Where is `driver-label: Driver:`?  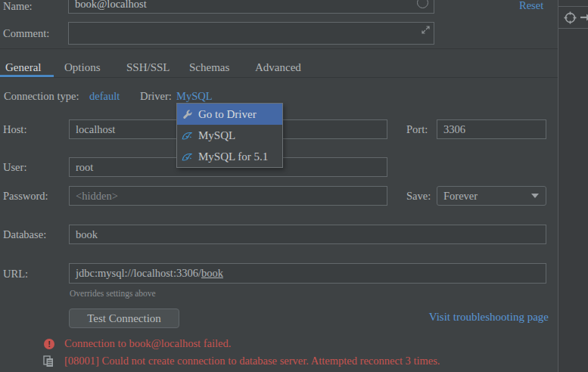
driver-label: Driver: is located at coordinates (156, 97).